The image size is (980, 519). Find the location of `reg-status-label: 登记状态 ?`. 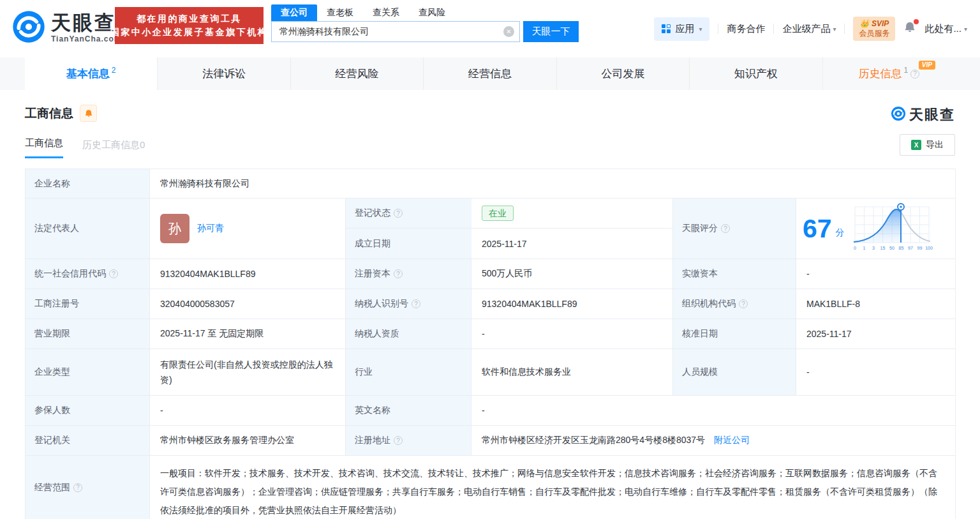

reg-status-label: 登记状态 ? is located at coordinates (408, 213).